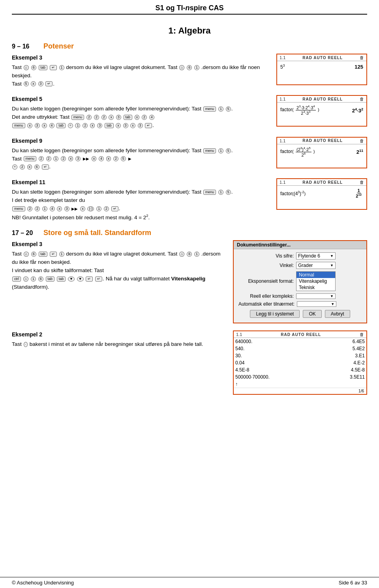 Image resolution: width=379 pixels, height=588 pixels. Describe the element at coordinates (322, 193) in the screenshot. I see `calc-screen-ex11-body: factor((43)-2) 1 212` at that location.